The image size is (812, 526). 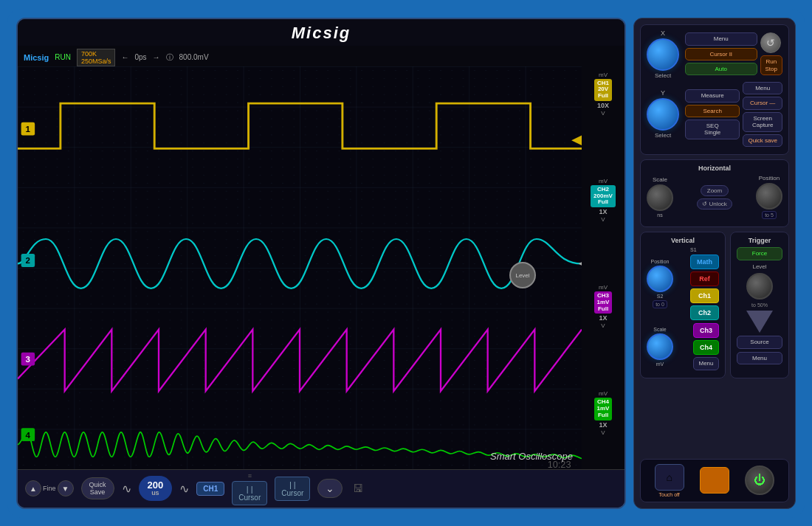 I want to click on ch1-label: CH120VFull, so click(x=603, y=90).